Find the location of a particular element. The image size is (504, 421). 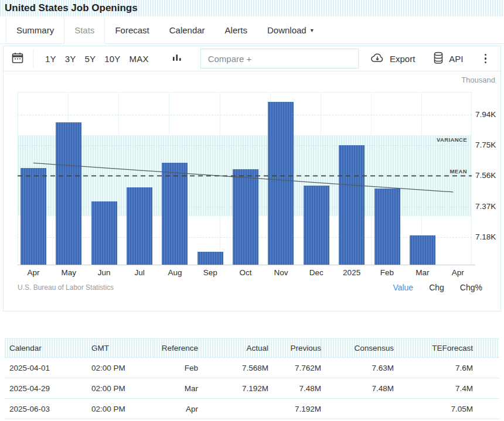

calendar-icon is located at coordinates (18, 59).